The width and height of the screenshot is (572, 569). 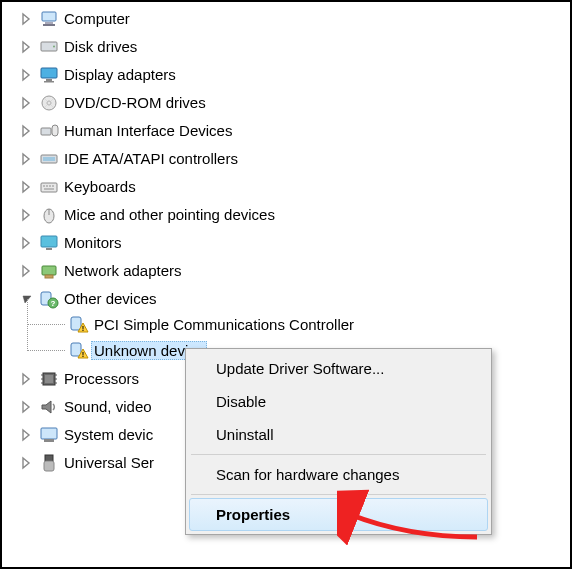 What do you see at coordinates (49, 379) in the screenshot?
I see `cpu-icon` at bounding box center [49, 379].